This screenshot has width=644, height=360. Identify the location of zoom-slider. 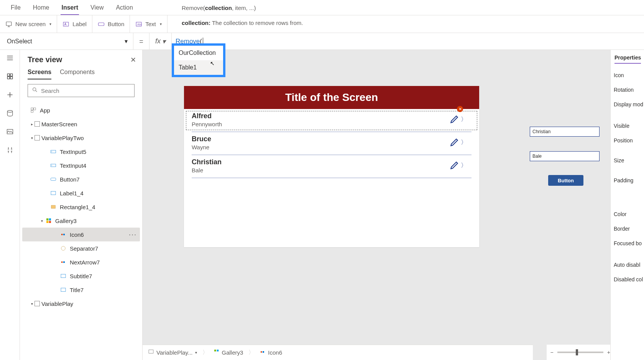
(580, 352).